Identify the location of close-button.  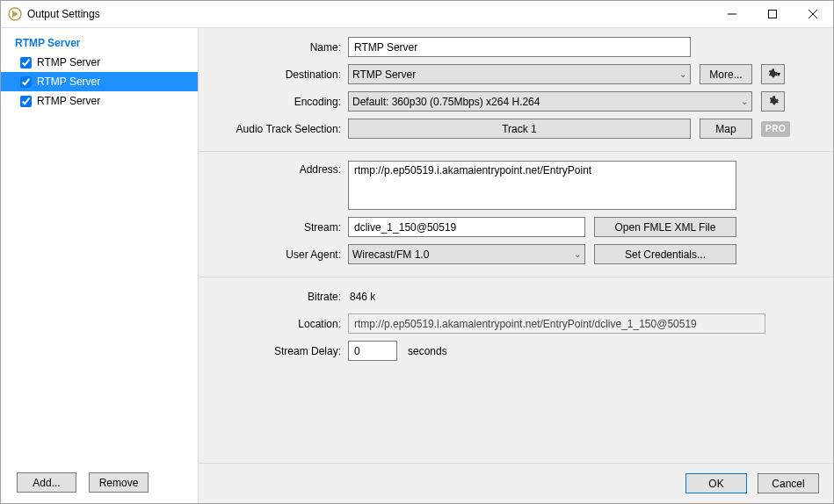
(813, 14).